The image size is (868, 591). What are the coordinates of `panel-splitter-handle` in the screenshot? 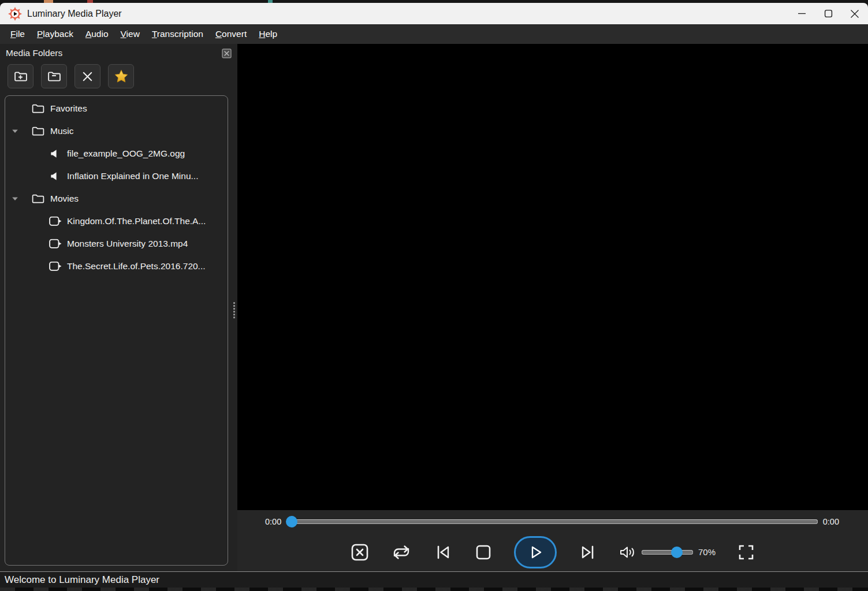 It's located at (234, 310).